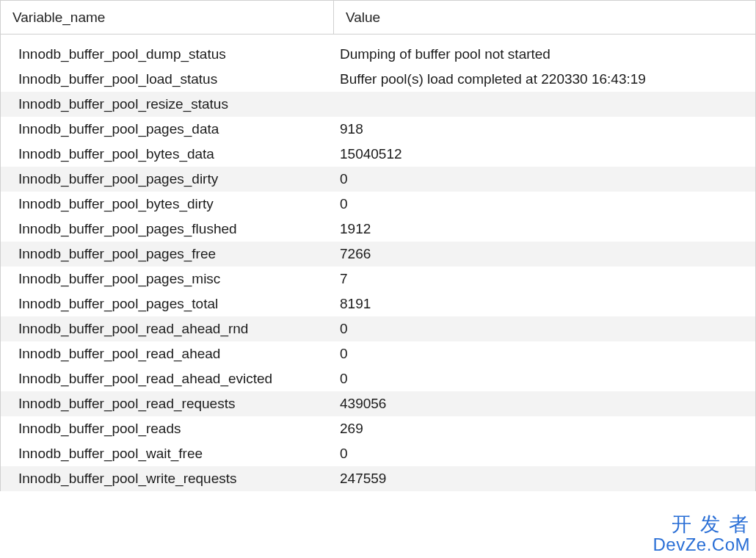 Image resolution: width=756 pixels, height=558 pixels. I want to click on variable-name-cell: Innodb_buffer_pool_read_ahead_evicted, so click(167, 379).